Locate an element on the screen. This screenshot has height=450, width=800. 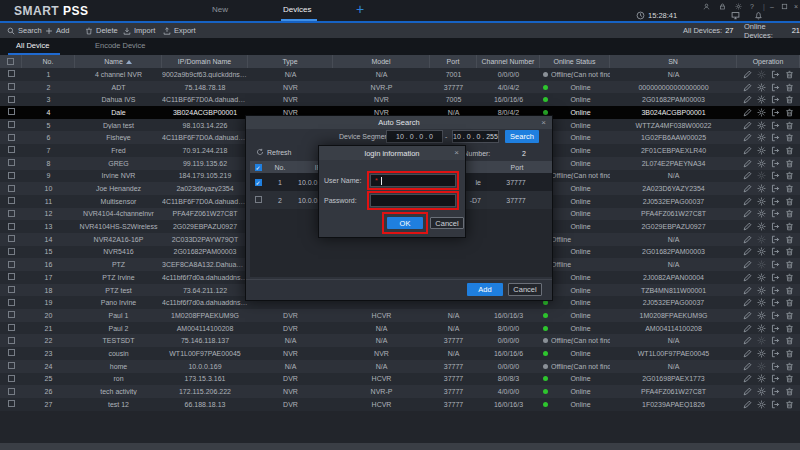
new-tab-button: + is located at coordinates (360, 9).